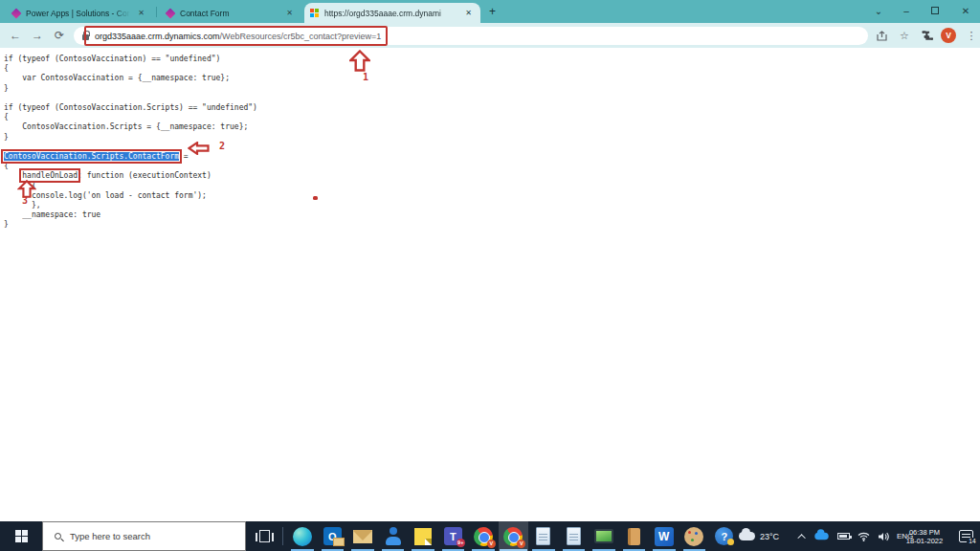 Image resolution: width=980 pixels, height=551 pixels. What do you see at coordinates (231, 13) in the screenshot?
I see `tab-contact-form: Contact Form ✕` at bounding box center [231, 13].